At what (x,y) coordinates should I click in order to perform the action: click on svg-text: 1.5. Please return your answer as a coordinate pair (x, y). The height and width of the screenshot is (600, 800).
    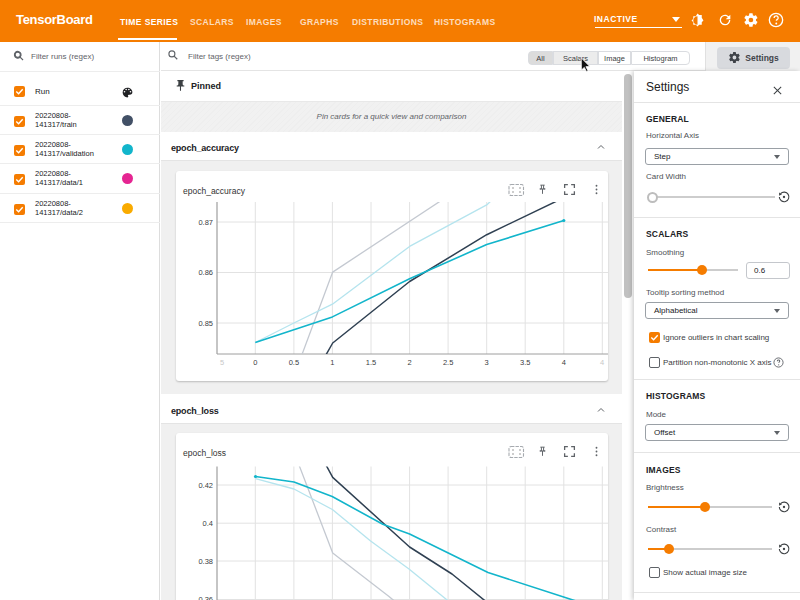
    Looking at the image, I should click on (371, 362).